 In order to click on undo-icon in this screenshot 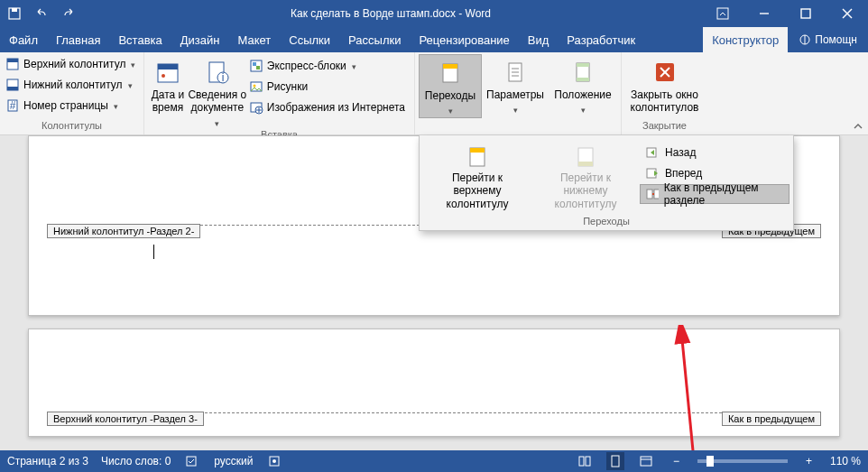, I will do `click(42, 14)`.